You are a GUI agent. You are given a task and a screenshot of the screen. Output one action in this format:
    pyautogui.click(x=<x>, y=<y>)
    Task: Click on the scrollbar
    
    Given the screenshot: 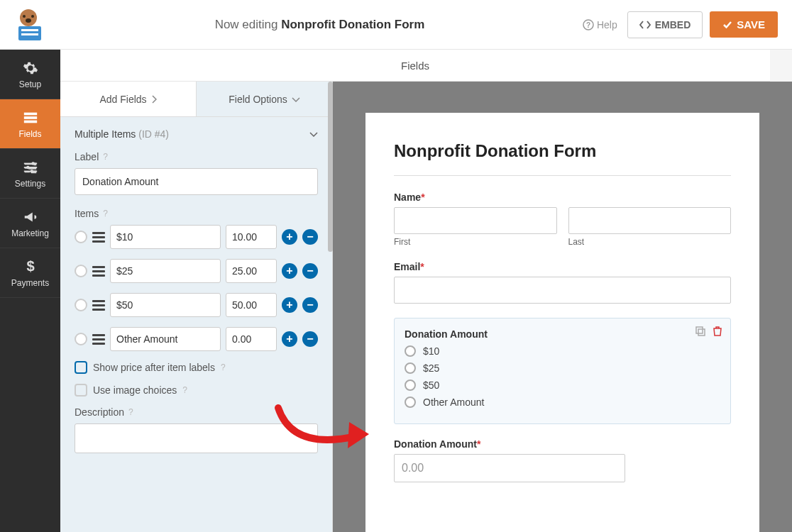 What is the action you would take?
    pyautogui.click(x=331, y=167)
    